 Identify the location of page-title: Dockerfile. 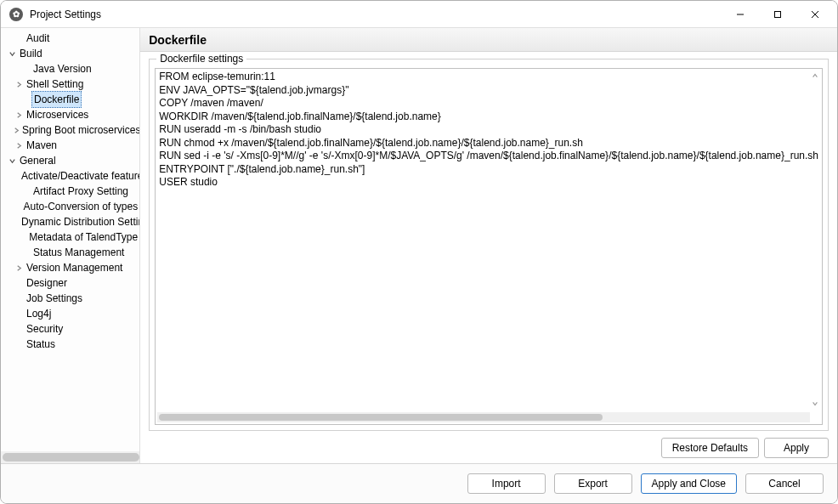
(489, 40).